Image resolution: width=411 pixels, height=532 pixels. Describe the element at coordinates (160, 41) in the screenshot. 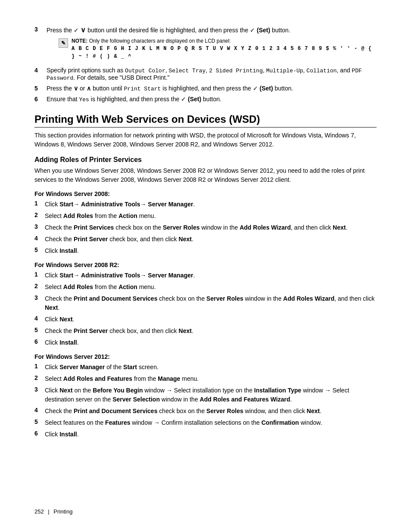

I see `note-line1: Only the following characters are displa…` at that location.